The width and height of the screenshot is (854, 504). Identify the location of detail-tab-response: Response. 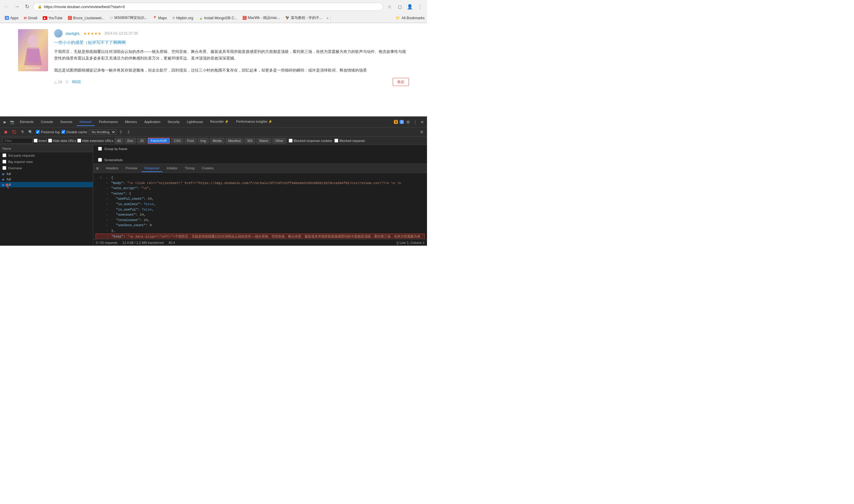
(152, 168).